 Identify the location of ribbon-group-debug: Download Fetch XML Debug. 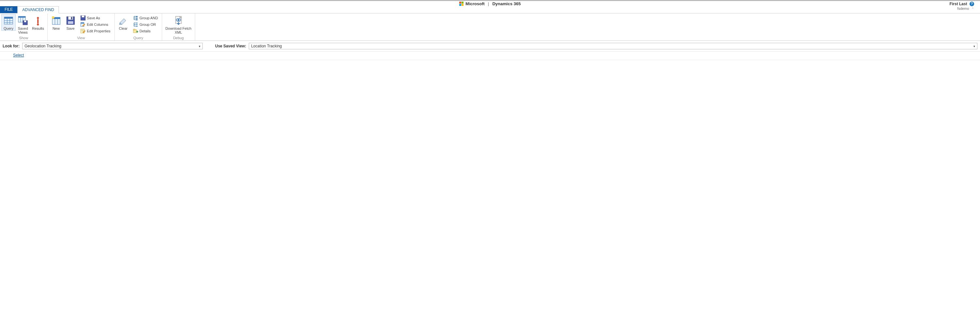
(179, 27).